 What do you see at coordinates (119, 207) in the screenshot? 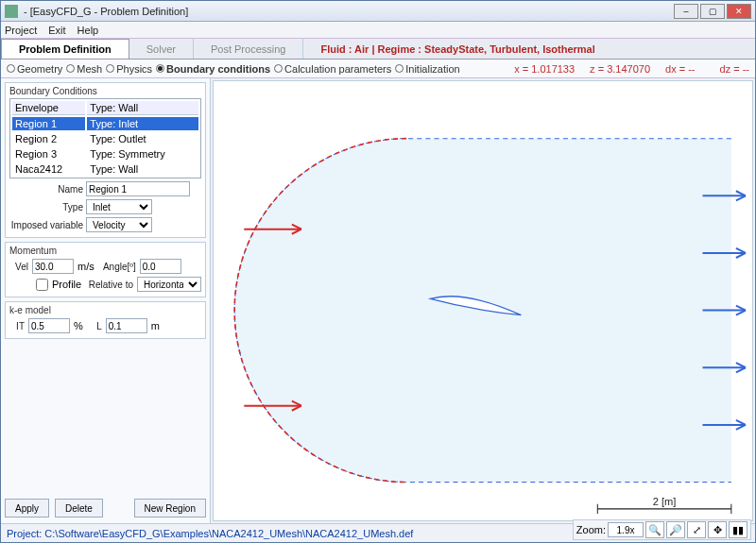
I see `type-select: Inlet` at bounding box center [119, 207].